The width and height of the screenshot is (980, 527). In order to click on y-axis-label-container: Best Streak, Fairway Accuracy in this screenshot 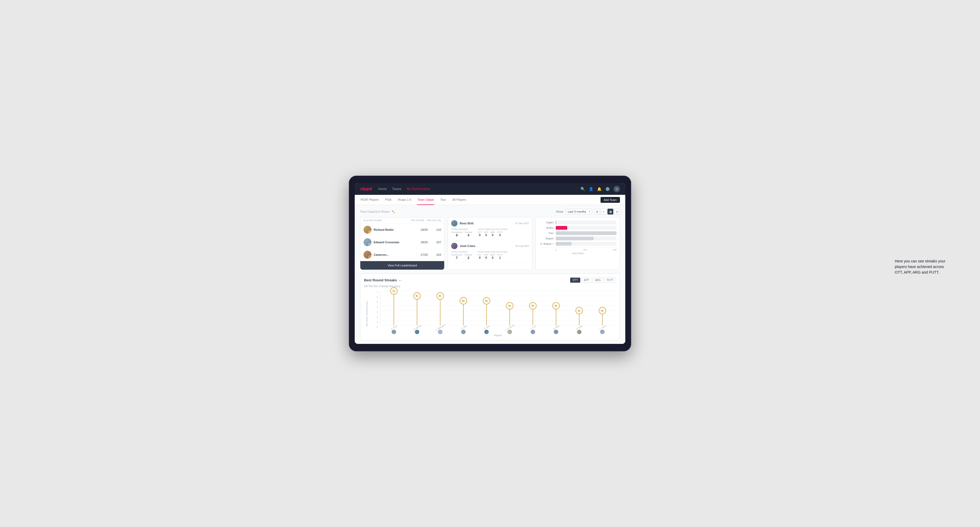, I will do `click(367, 313)`.